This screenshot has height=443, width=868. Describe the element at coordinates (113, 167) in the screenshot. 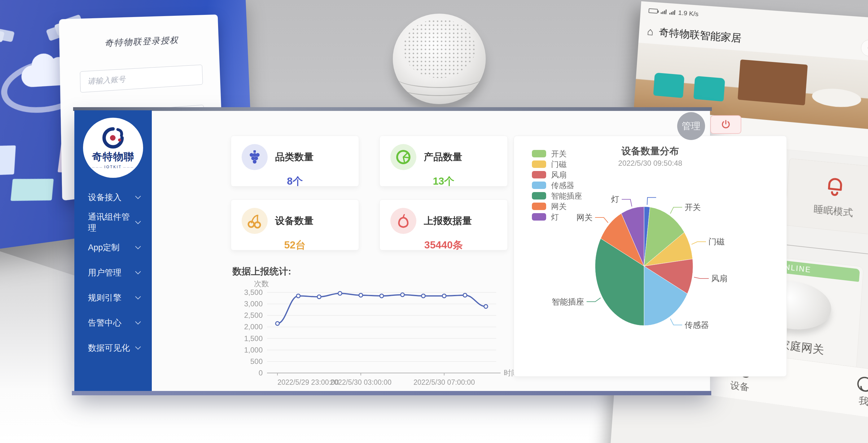

I see `logo-subtitle: IOTKIT` at that location.